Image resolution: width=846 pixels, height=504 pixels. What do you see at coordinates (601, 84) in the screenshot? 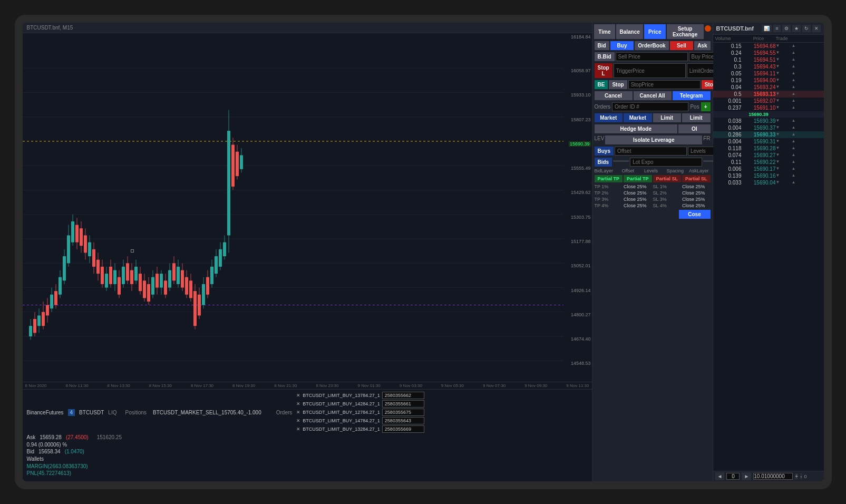
I see `be-button-1: BE` at bounding box center [601, 84].